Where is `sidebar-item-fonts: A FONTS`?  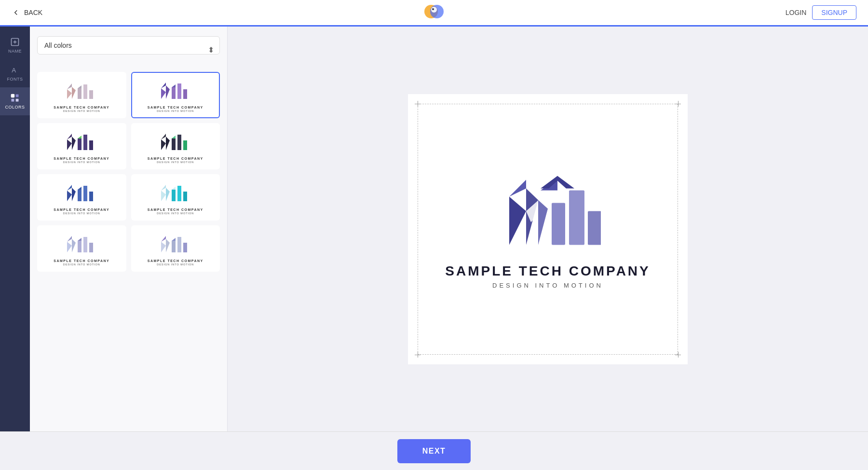 sidebar-item-fonts: A FONTS is located at coordinates (15, 73).